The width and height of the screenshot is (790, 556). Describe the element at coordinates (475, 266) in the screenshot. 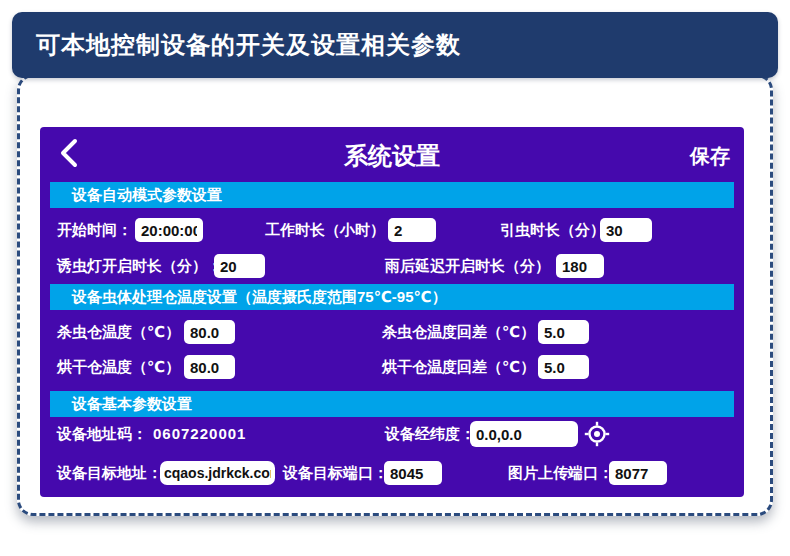

I see `rain-delay-duration-label: 雨后延迟开启时长（分）：` at that location.